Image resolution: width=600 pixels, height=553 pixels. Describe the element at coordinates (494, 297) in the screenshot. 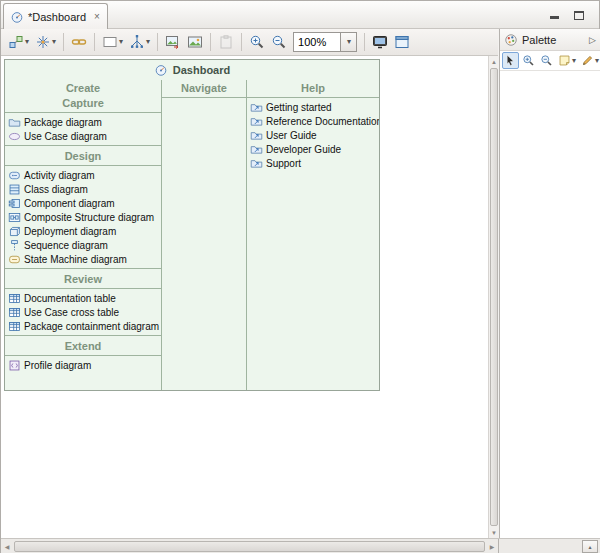

I see `vertical-scroll-thumb` at that location.